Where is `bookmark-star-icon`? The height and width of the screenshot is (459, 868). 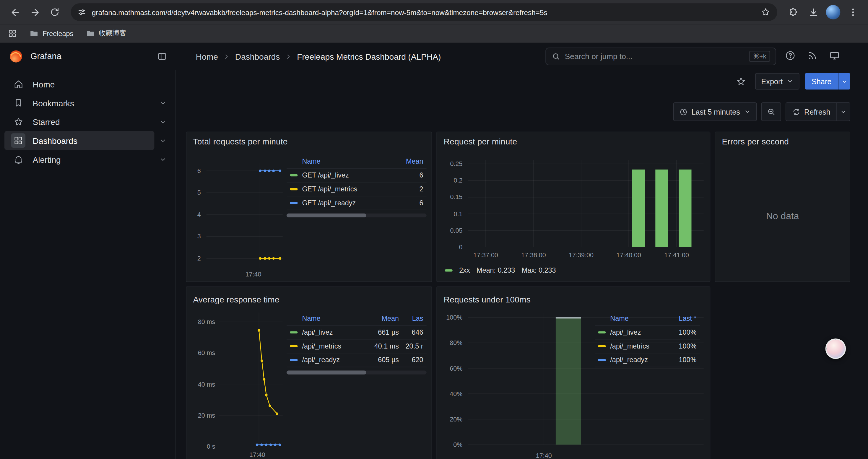
bookmark-star-icon is located at coordinates (766, 12).